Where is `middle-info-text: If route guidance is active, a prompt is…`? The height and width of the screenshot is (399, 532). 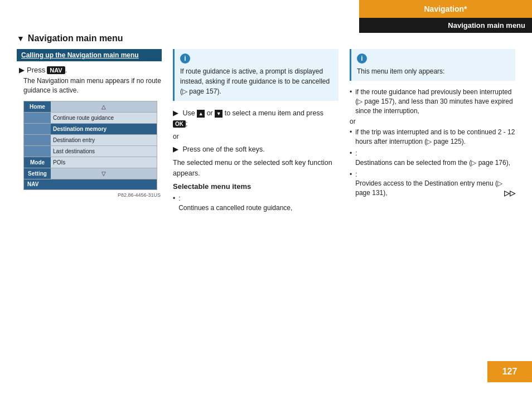 middle-info-text: If route guidance is active, a prompt is… is located at coordinates (257, 81).